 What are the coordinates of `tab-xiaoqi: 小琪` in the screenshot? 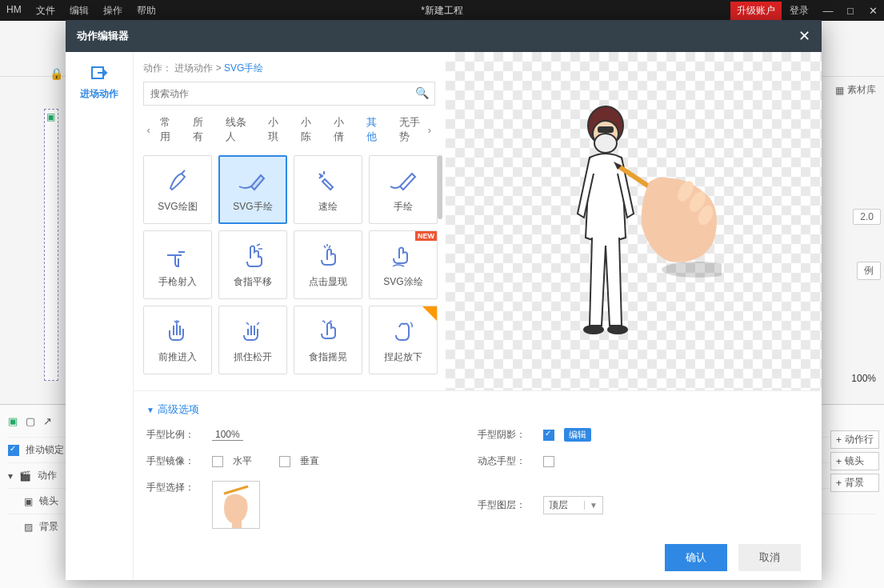 It's located at (278, 130).